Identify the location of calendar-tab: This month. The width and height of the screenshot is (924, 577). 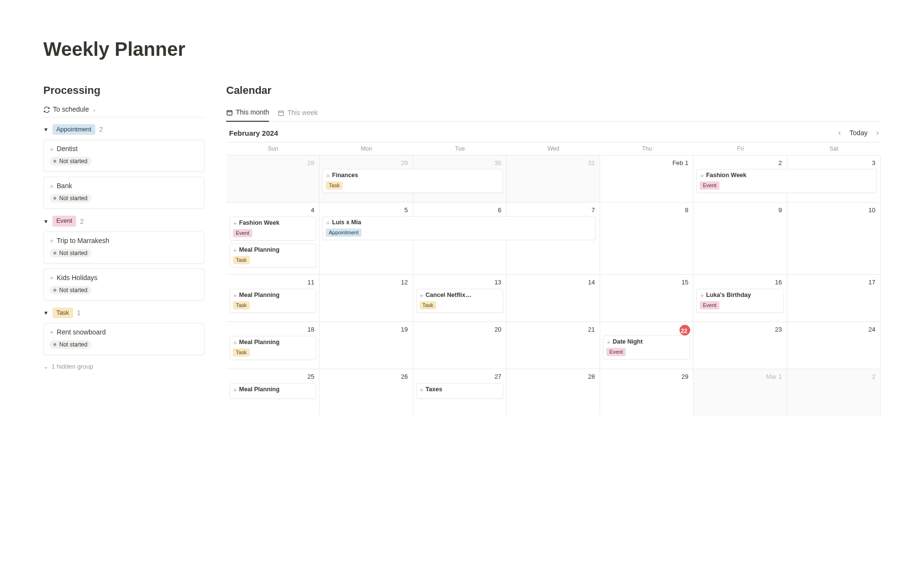
(247, 114).